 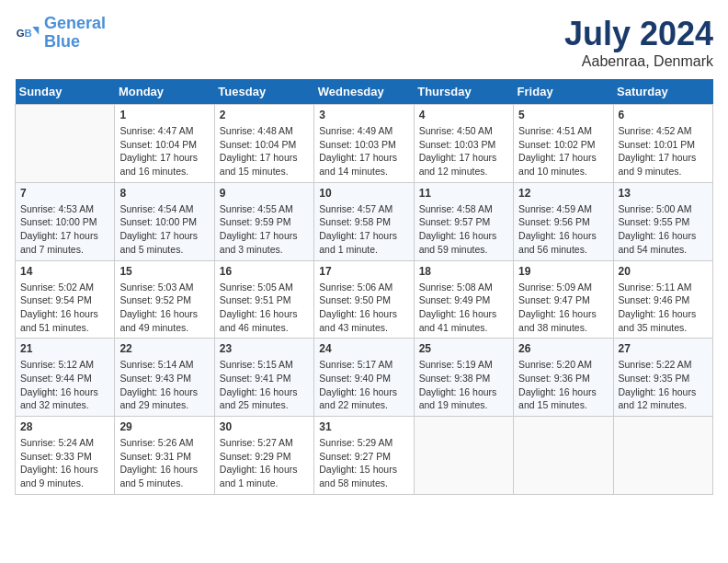 What do you see at coordinates (364, 151) in the screenshot?
I see `day-info: Sunrise: 4:49 AMSunset: 10:03 PMDaylight…` at bounding box center [364, 151].